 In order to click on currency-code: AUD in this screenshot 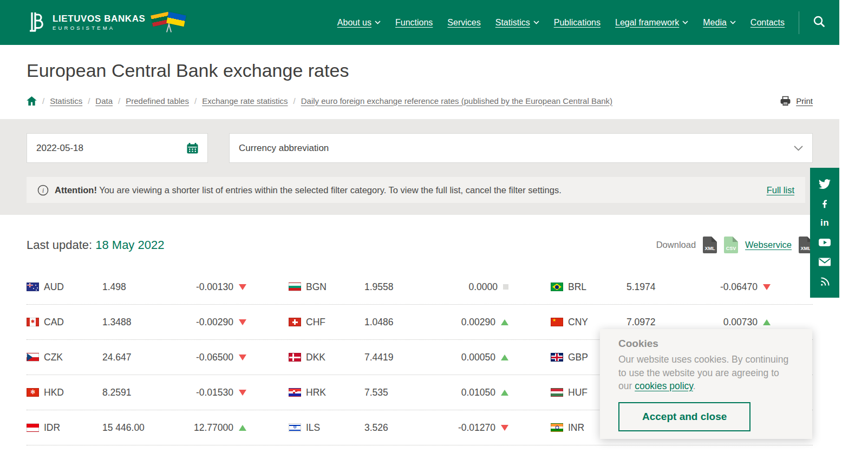, I will do `click(54, 287)`.